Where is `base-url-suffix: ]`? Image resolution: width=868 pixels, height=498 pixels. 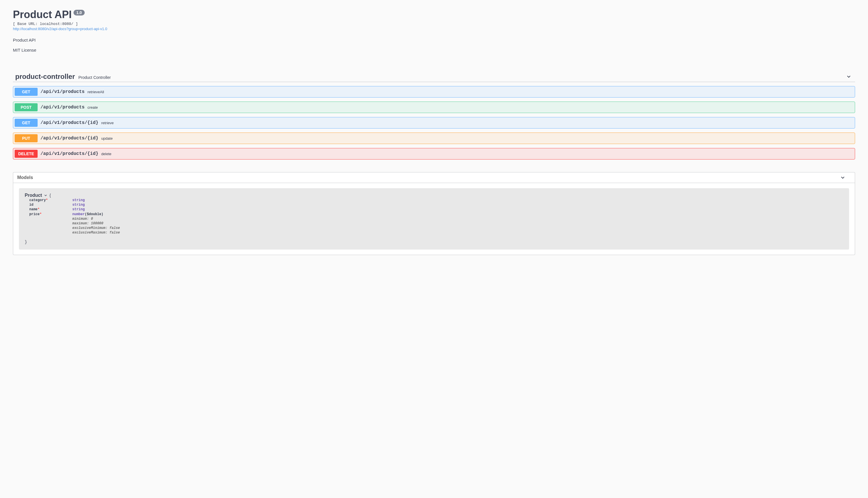
base-url-suffix: ] is located at coordinates (76, 24).